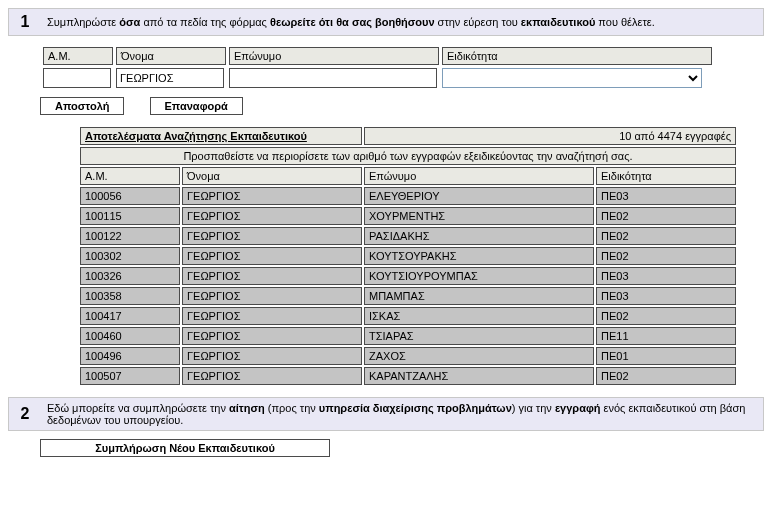 The width and height of the screenshot is (772, 523). What do you see at coordinates (408, 236) in the screenshot?
I see `table-row: 100122ΓΕΩΡΓΙΟΣΡΑΣΙΔΑΚΗΣΠΕ02` at bounding box center [408, 236].